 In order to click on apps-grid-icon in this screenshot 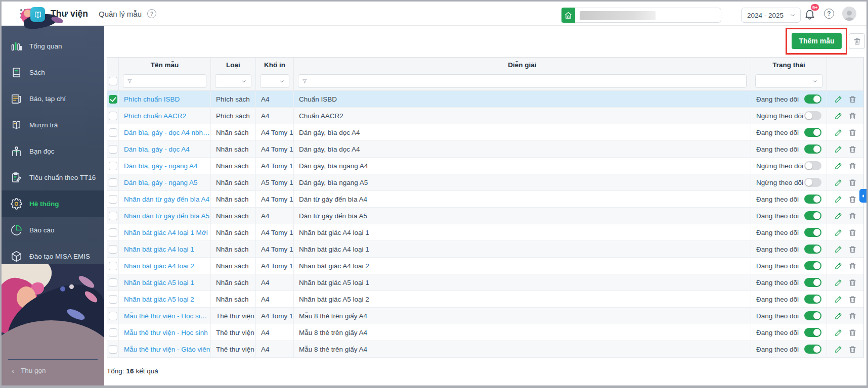, I will do `click(25, 14)`.